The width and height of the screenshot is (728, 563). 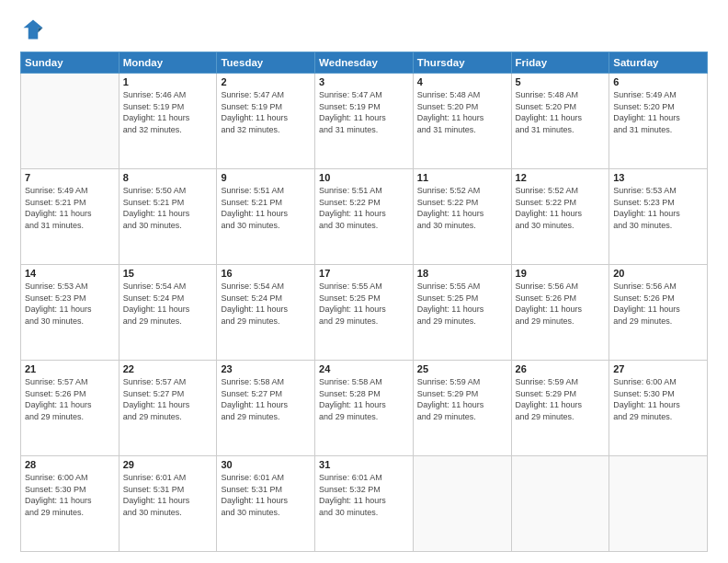 I want to click on calendar-cell: 12Sunrise: 5:52 AM Sunset: 5:22 PM Dayli…, so click(x=561, y=217).